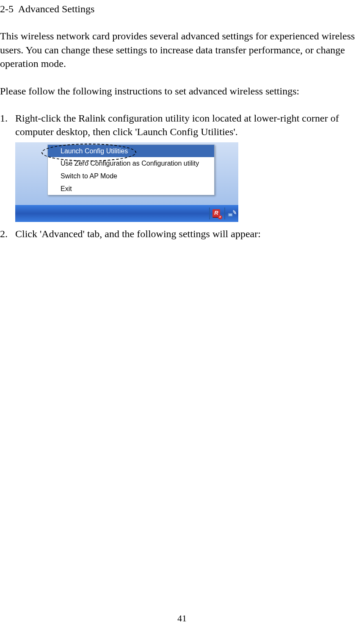 Image resolution: width=364 pixels, height=629 pixels. I want to click on ralink-x-badge: x, so click(220, 217).